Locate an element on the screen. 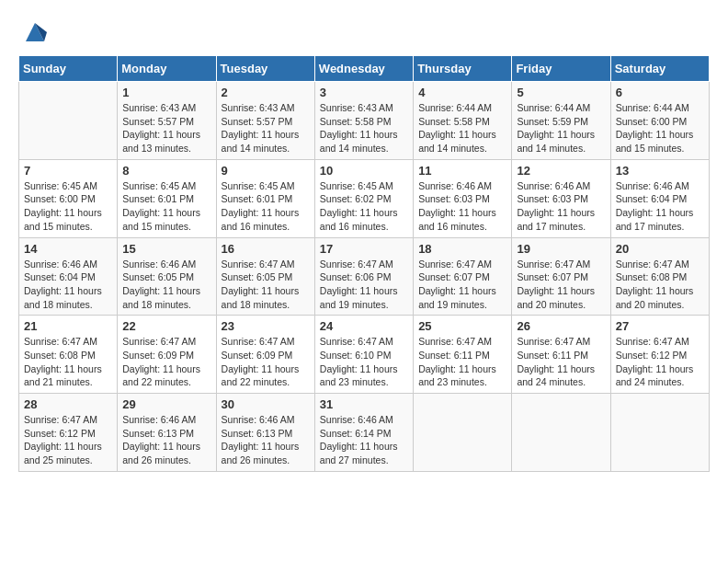 The height and width of the screenshot is (563, 728). calendar-cell: 24Sunrise: 6:47 AMSunset: 6:10 PMDayligh… is located at coordinates (364, 355).